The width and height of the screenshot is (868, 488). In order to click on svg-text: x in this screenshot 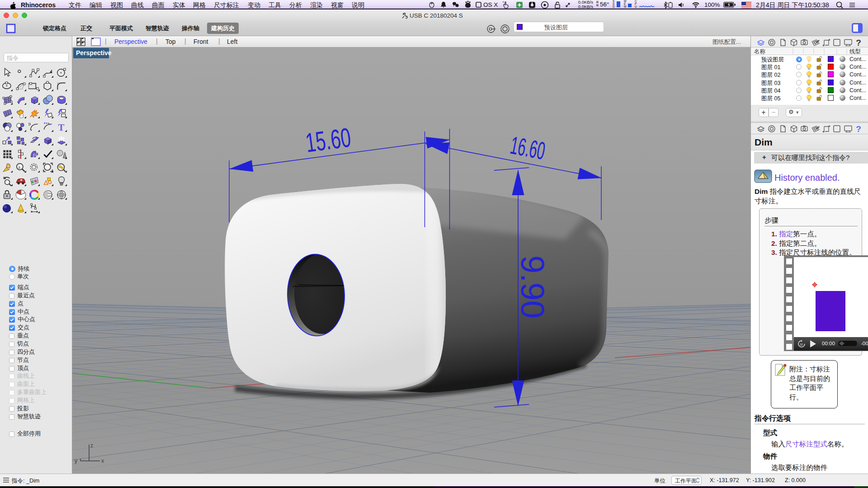, I will do `click(103, 461)`.